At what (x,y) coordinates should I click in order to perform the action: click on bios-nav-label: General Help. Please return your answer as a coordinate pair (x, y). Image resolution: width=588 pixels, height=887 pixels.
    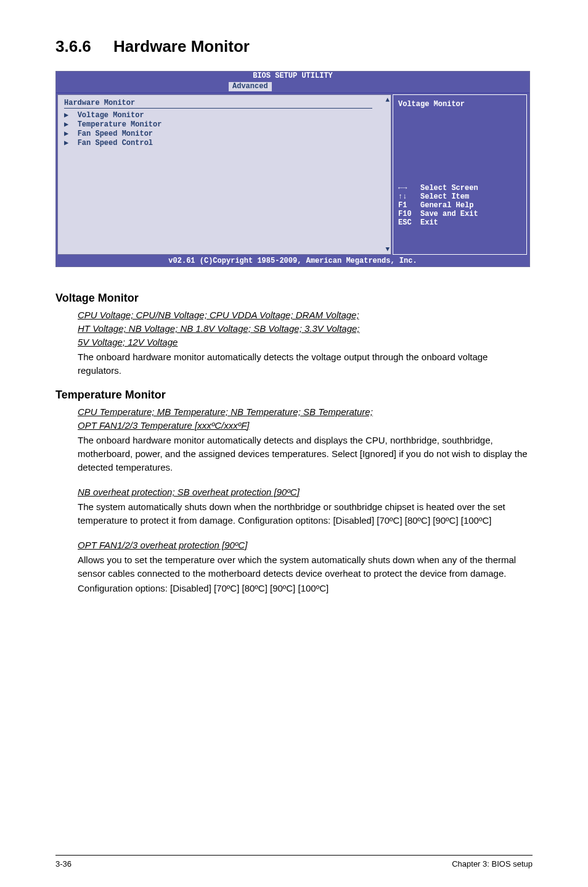
    Looking at the image, I should click on (447, 205).